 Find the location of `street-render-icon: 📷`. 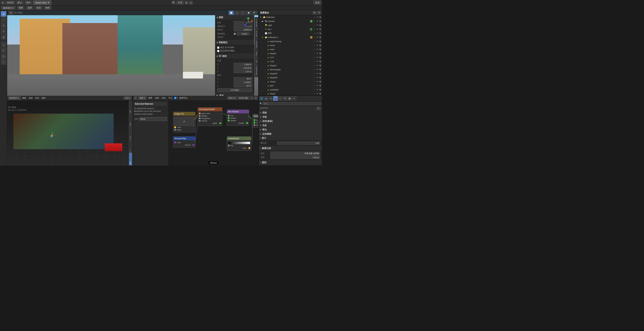

street-render-icon: 📷 is located at coordinates (320, 46).